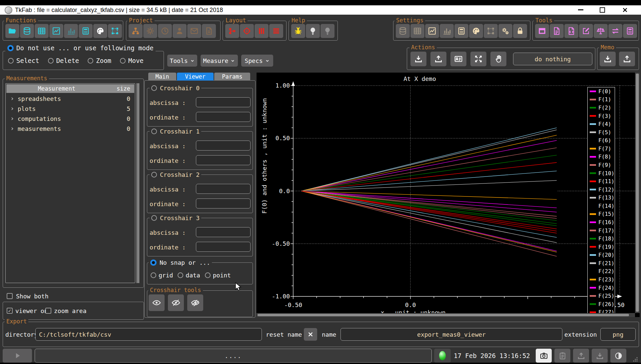  What do you see at coordinates (581, 10) in the screenshot?
I see `minimize-button` at bounding box center [581, 10].